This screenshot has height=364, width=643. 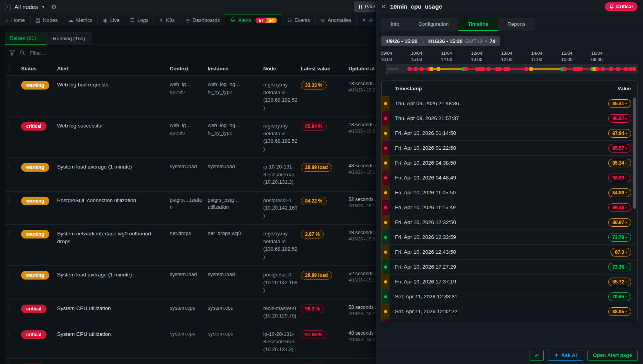 I want to click on event-value-pill: 87.84 -, so click(x=620, y=133).